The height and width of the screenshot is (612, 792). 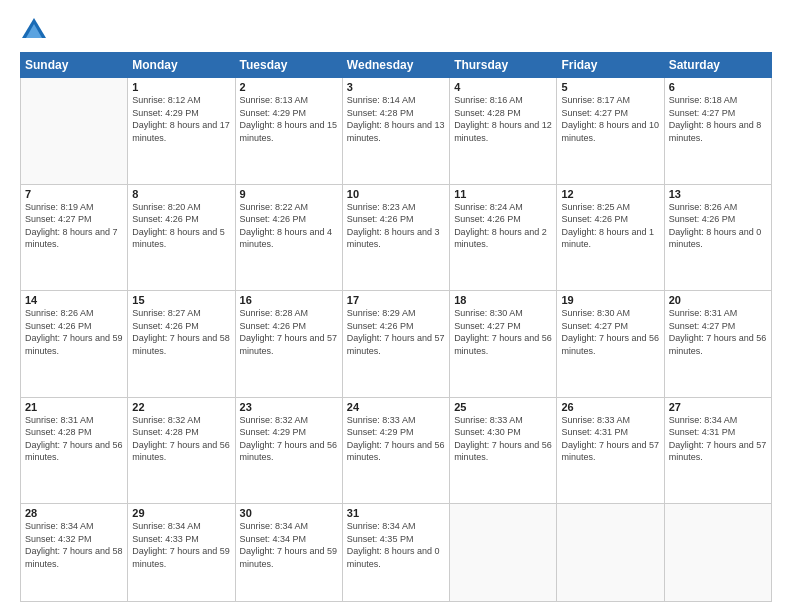 What do you see at coordinates (396, 132) in the screenshot?
I see `calendar-cell: 3Sunrise: 8:14 AMSunset: 4:28 PMDaylight…` at bounding box center [396, 132].